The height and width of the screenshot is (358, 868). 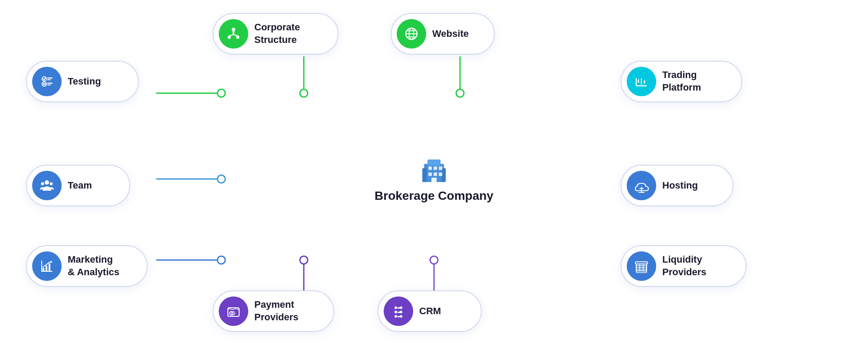 I want to click on node-testing: Testing, so click(x=82, y=81).